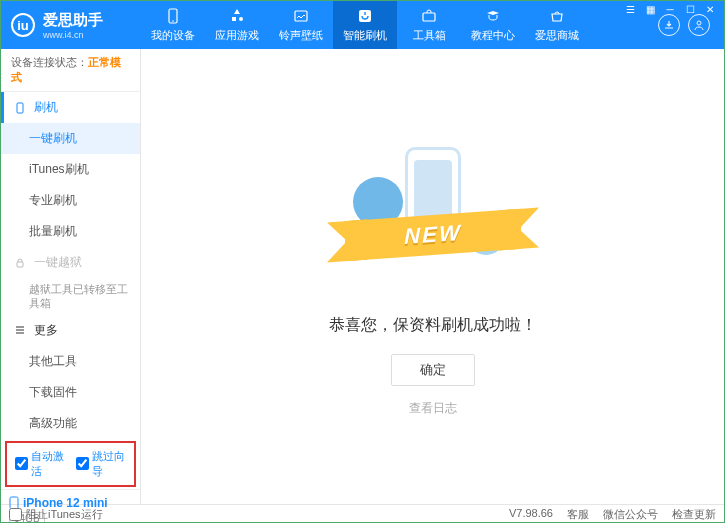 This screenshot has height=523, width=725. Describe the element at coordinates (70, 330) in the screenshot. I see `sidebar-section-more: 更多` at that location.